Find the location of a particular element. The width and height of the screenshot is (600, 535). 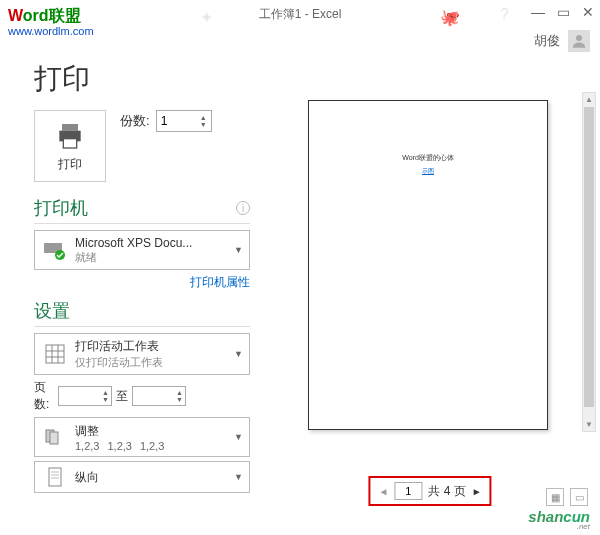

print-scope-dropdown: 打印活动工作表 仅打印活动工作表 ▼ is located at coordinates (142, 354).